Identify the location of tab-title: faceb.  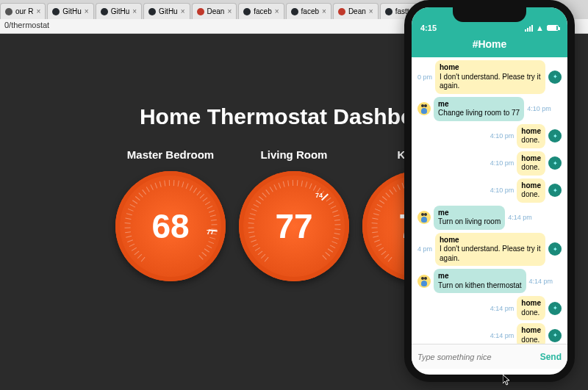
(262, 12).